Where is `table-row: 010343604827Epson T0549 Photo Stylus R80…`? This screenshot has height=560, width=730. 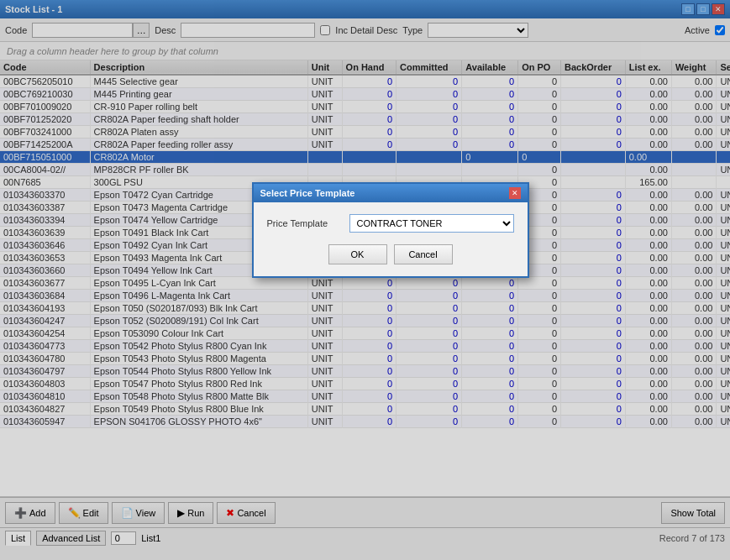 table-row: 010343604827Epson T0549 Photo Stylus R80… is located at coordinates (365, 410).